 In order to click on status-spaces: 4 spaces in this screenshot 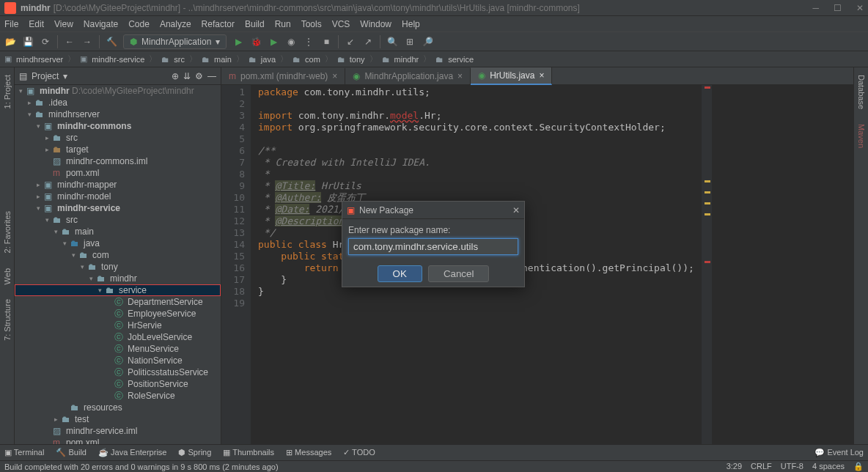, I will do `click(828, 466)`.